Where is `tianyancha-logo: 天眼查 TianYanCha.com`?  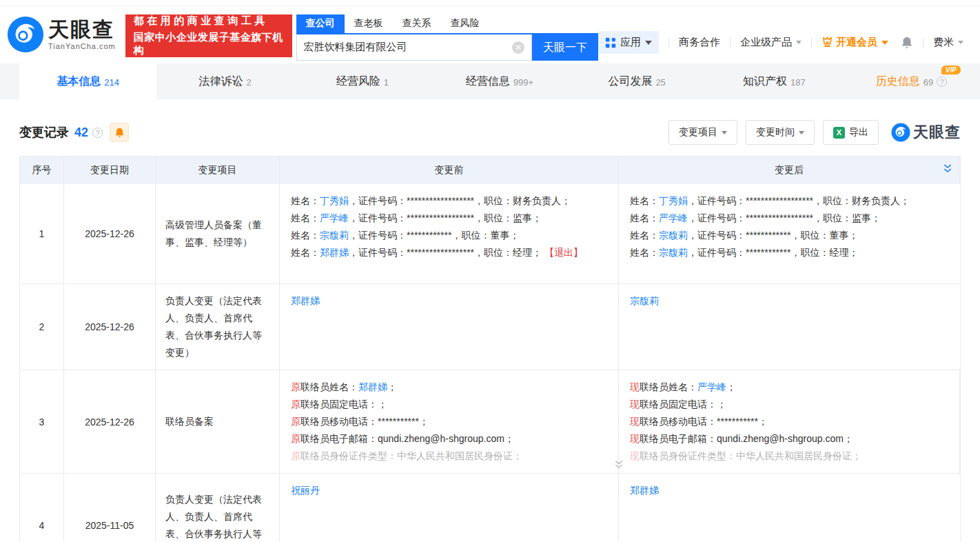
tianyancha-logo: 天眼查 TianYanCha.com is located at coordinates (61, 34).